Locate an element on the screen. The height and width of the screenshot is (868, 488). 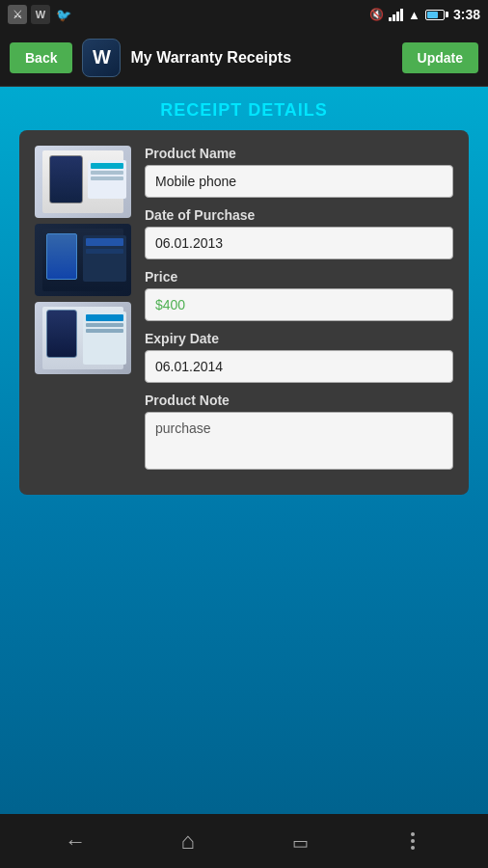
nav-more-button is located at coordinates (413, 841).